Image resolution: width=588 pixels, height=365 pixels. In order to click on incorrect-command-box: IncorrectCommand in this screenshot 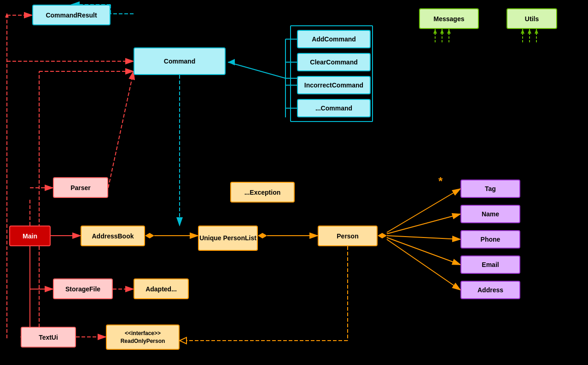, I will do `click(334, 85)`.